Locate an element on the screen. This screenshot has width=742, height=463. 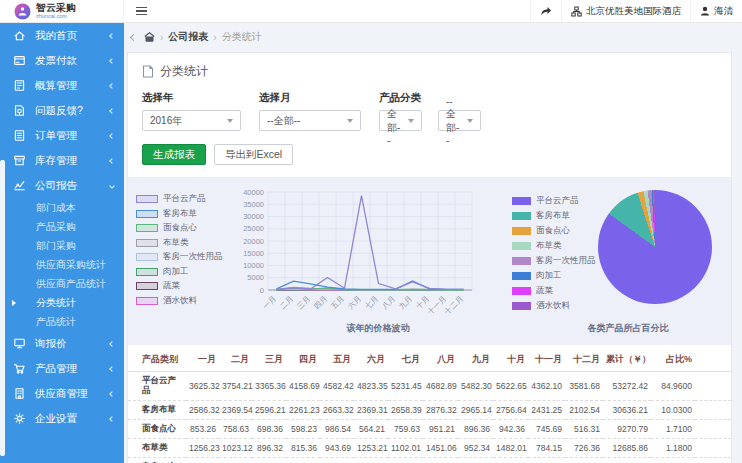
legend-item-客房布草: 客房布草 is located at coordinates (179, 214).